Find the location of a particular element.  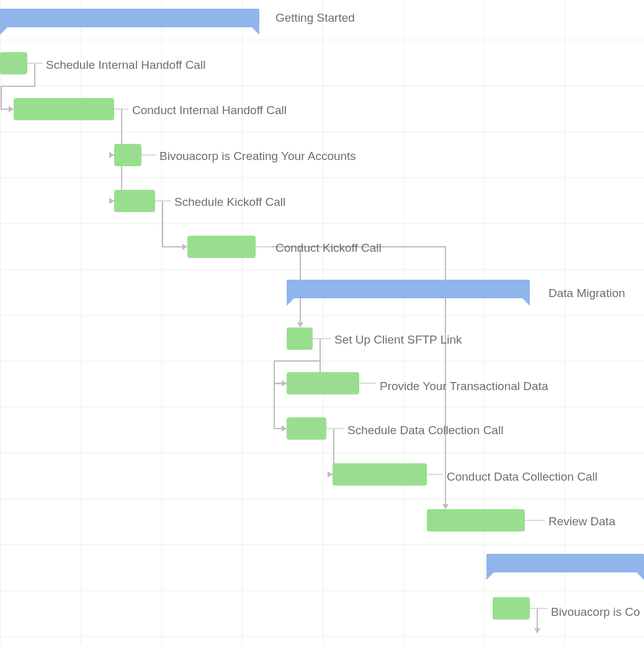

task-label: Conduct Data Collection Call is located at coordinates (522, 477).